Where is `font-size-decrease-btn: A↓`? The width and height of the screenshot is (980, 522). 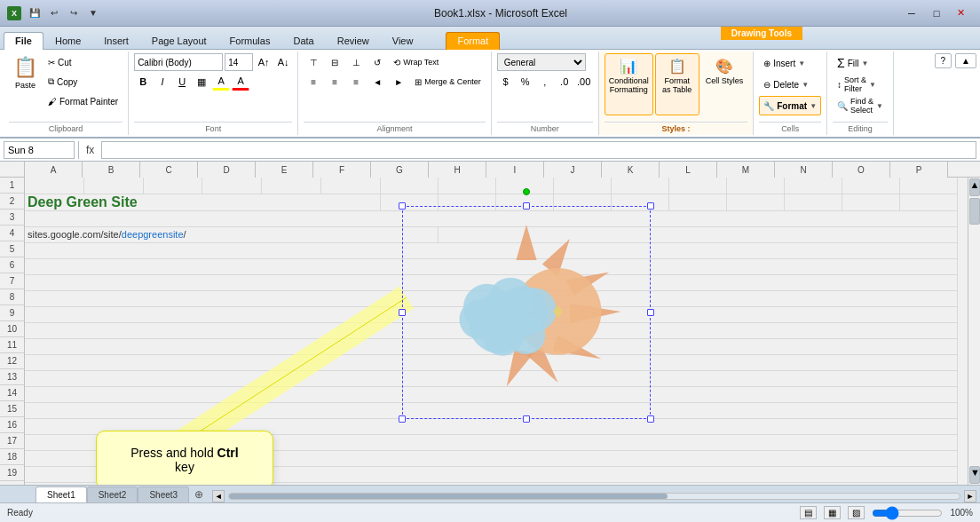
font-size-decrease-btn: A↓ is located at coordinates (283, 62).